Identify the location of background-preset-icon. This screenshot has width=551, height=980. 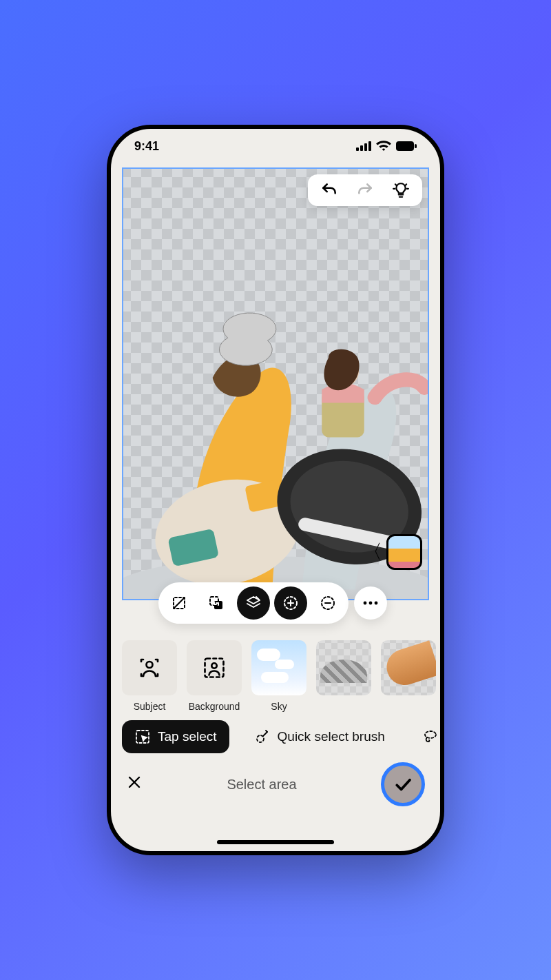
(214, 668).